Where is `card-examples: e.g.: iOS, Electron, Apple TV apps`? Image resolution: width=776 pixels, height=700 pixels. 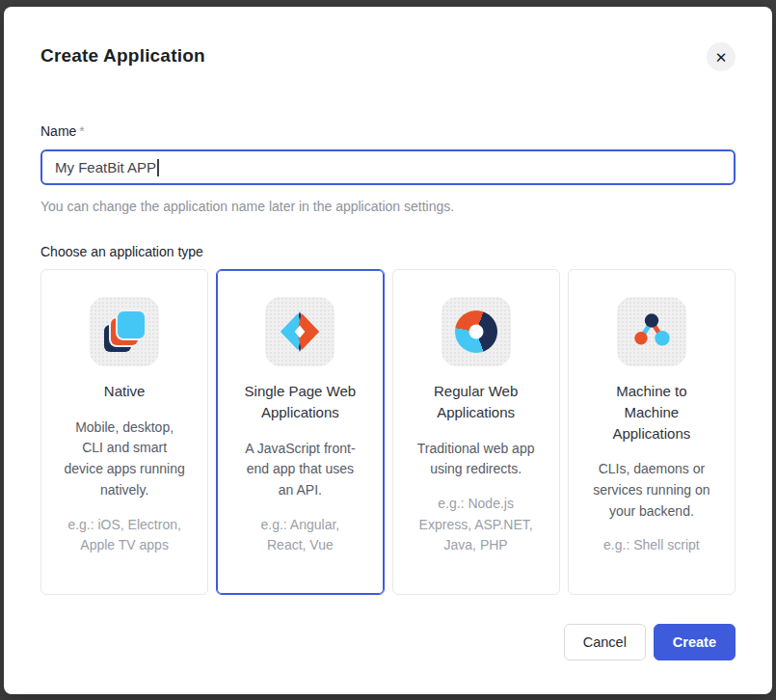 card-examples: e.g.: iOS, Electron, Apple TV apps is located at coordinates (124, 536).